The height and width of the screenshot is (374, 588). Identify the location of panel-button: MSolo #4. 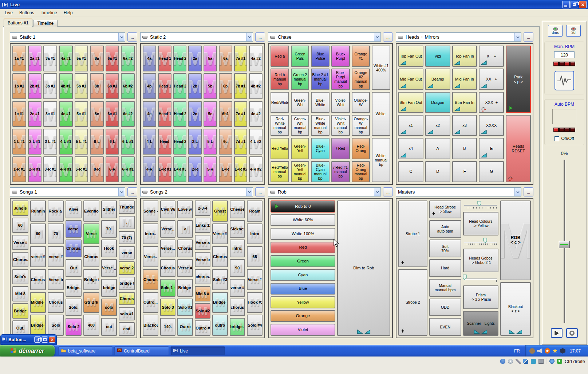
(255, 325).